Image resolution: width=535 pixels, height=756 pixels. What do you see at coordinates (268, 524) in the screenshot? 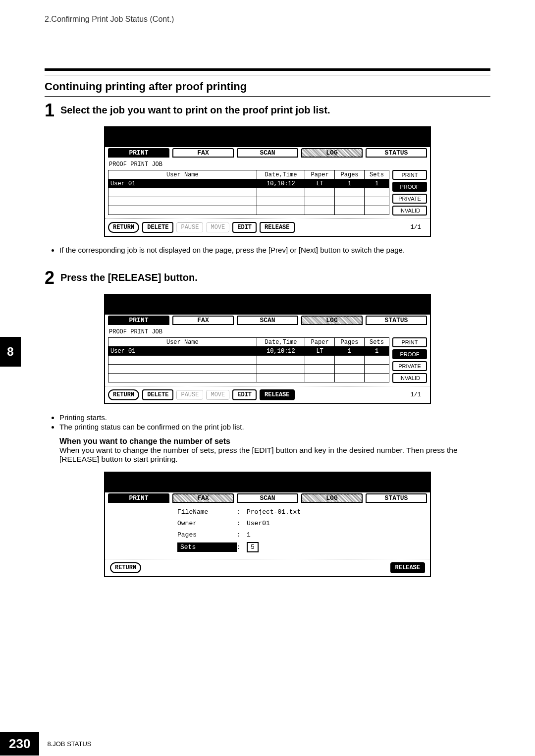
I see `screenshot-3: PRINT FAX SCAN LOG STATUS FileName : Pro…` at bounding box center [268, 524].